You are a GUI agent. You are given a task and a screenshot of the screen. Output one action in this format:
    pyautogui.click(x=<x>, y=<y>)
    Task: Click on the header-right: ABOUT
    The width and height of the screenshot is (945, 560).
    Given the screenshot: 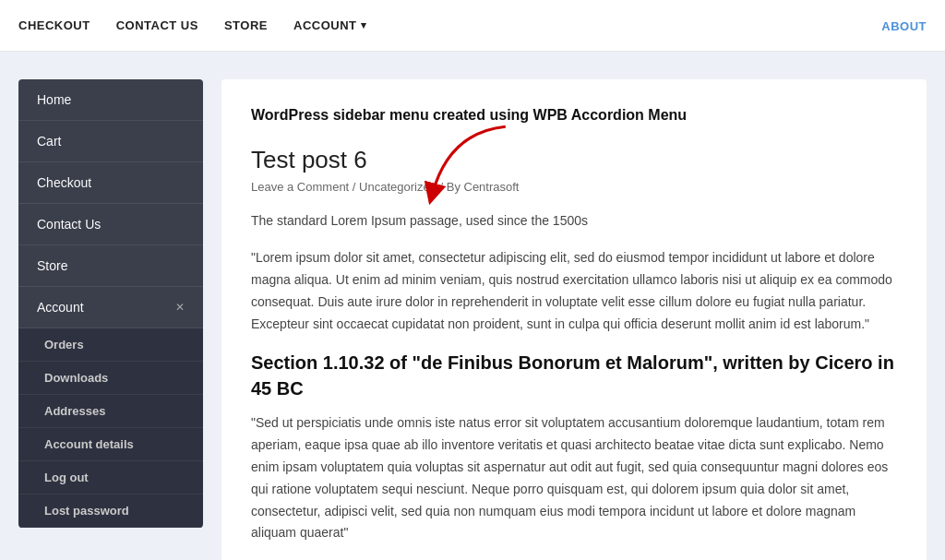 What is the action you would take?
    pyautogui.click(x=904, y=26)
    